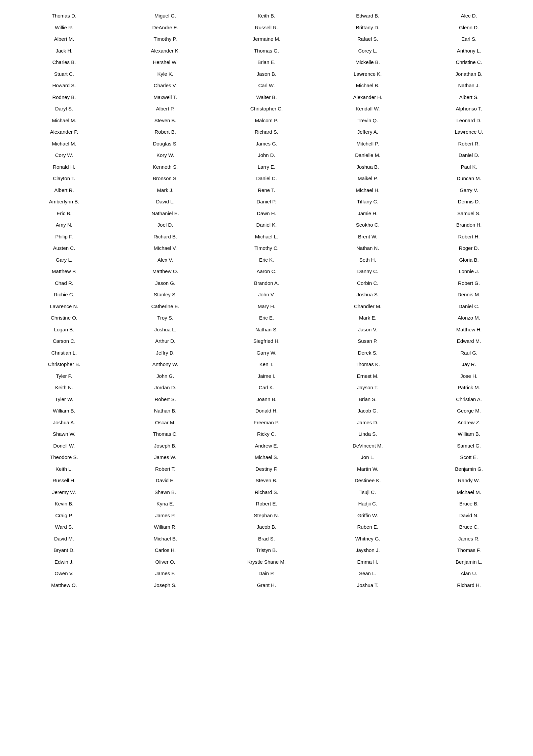 Image resolution: width=533 pixels, height=756 pixels. What do you see at coordinates (367, 225) in the screenshot?
I see `list-item: Seokho C.` at bounding box center [367, 225].